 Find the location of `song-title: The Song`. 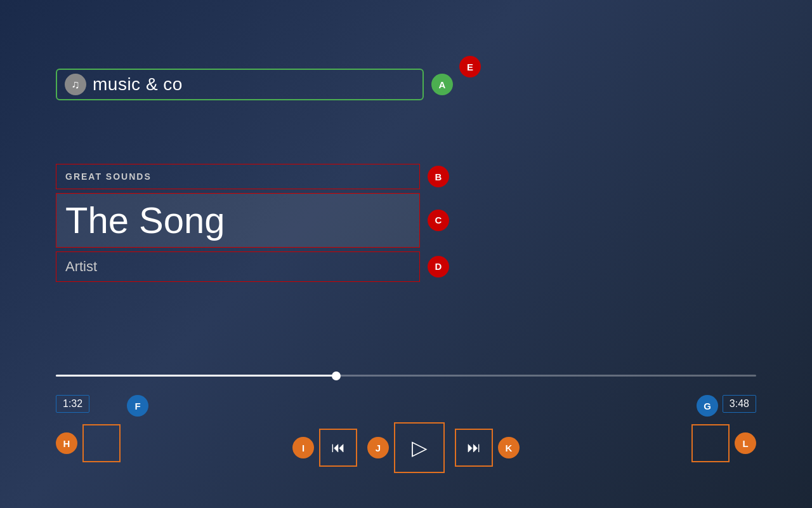

song-title: The Song is located at coordinates (145, 220).